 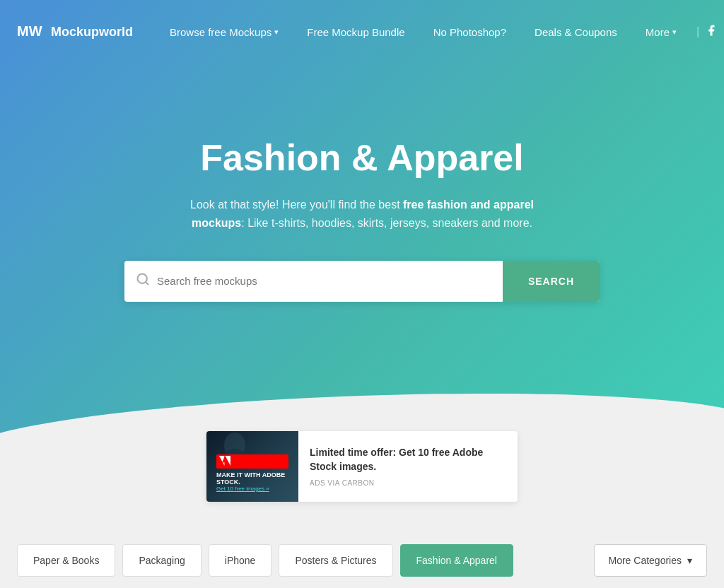 I want to click on search-bar: SEARCH, so click(x=362, y=281).